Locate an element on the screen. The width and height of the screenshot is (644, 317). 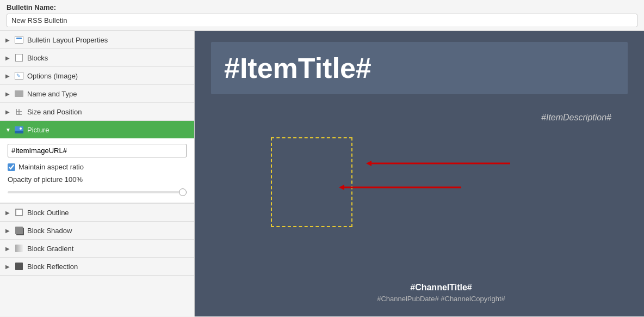
maintain-aspect-ratio-checkbox is located at coordinates (11, 167).